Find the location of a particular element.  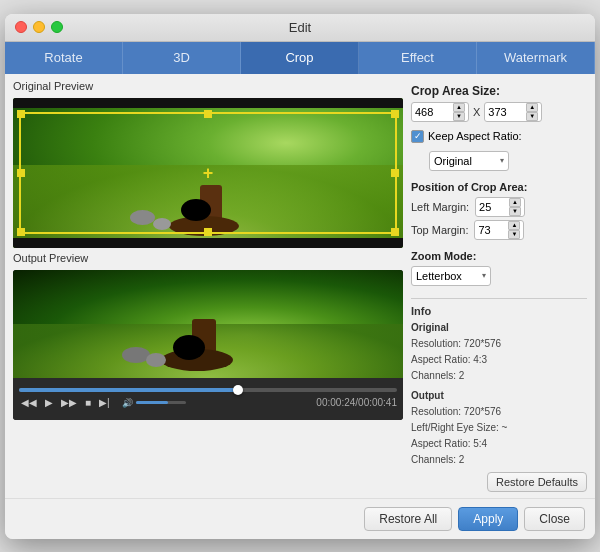

keep-aspect-row: ✓ Keep Aspect Ratio: is located at coordinates (499, 136).